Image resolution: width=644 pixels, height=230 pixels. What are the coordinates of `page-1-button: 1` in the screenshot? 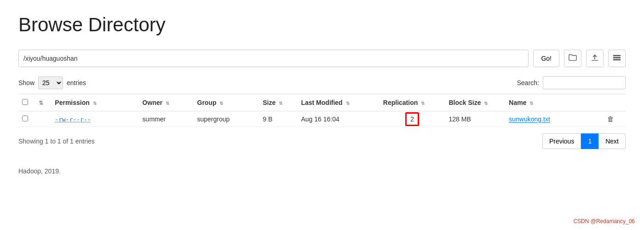 It's located at (590, 141).